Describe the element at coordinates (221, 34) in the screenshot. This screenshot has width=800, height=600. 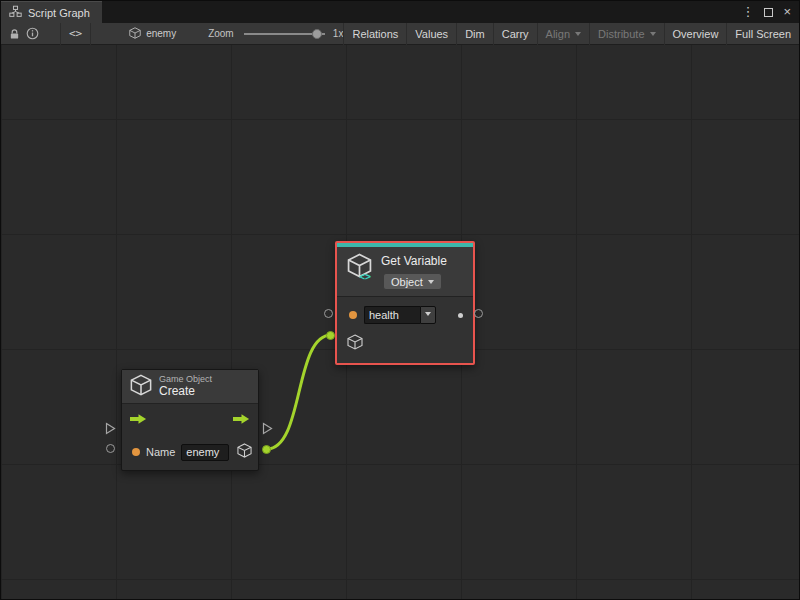
I see `zoom-label: Zoom` at that location.